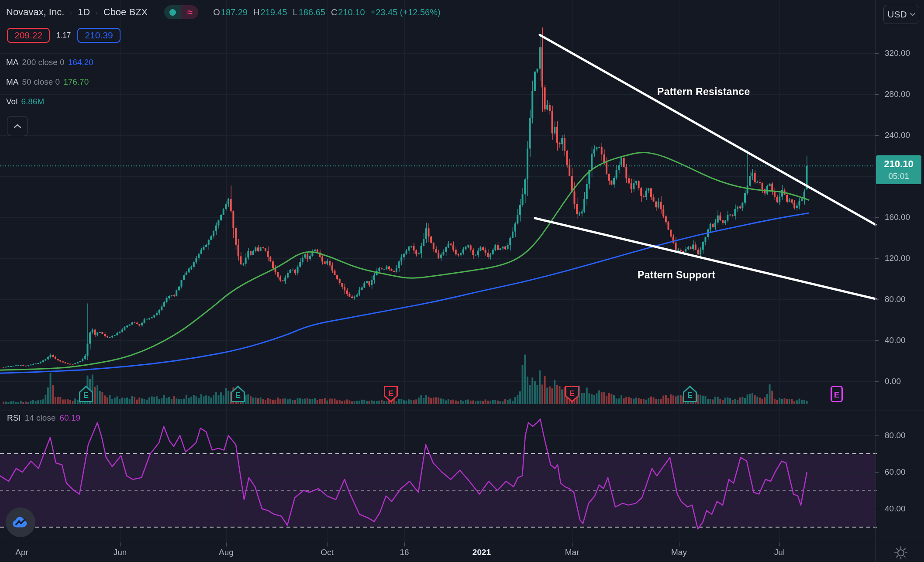  Describe the element at coordinates (897, 135) in the screenshot. I see `price-axis-label: 240.00` at that location.